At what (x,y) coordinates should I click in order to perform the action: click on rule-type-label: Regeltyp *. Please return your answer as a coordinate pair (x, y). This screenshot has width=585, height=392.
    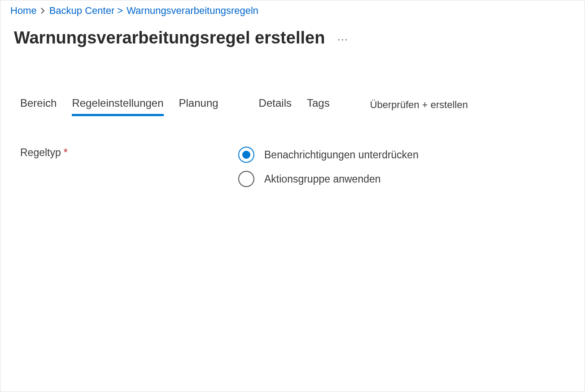
    Looking at the image, I should click on (129, 152).